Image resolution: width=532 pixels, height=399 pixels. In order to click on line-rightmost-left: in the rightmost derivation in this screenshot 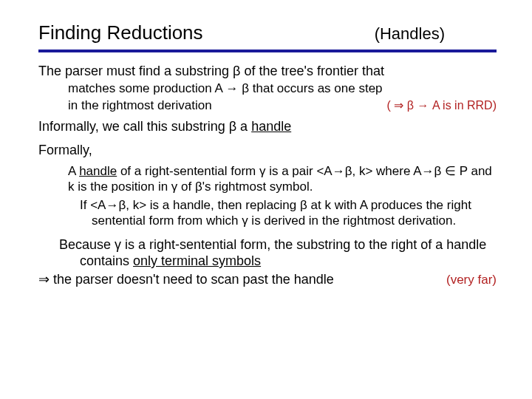, I will do `click(140, 105)`.